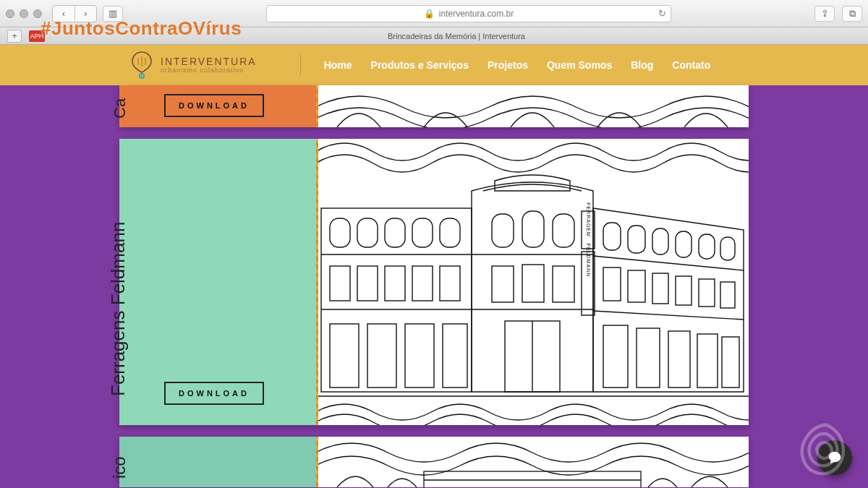 This screenshot has width=868, height=488. I want to click on address-bar: 🔒 interventura.com.br ↻, so click(469, 14).